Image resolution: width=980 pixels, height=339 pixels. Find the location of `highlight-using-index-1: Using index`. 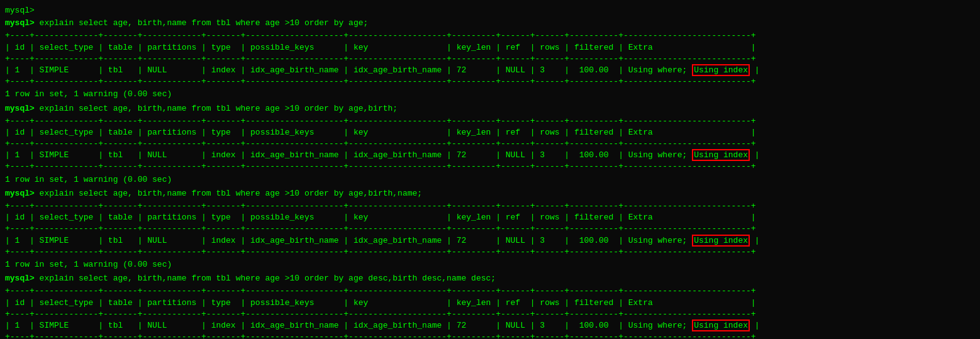

highlight-using-index-1: Using index is located at coordinates (721, 70).